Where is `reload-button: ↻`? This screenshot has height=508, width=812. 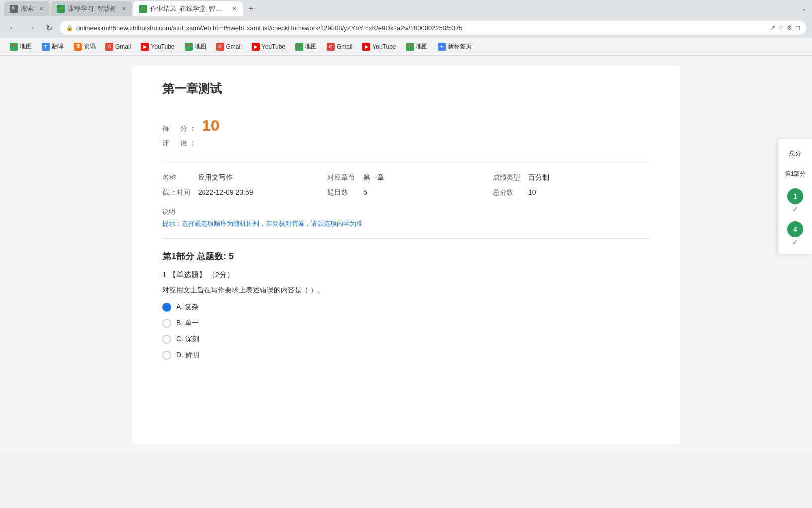
reload-button: ↻ is located at coordinates (49, 28).